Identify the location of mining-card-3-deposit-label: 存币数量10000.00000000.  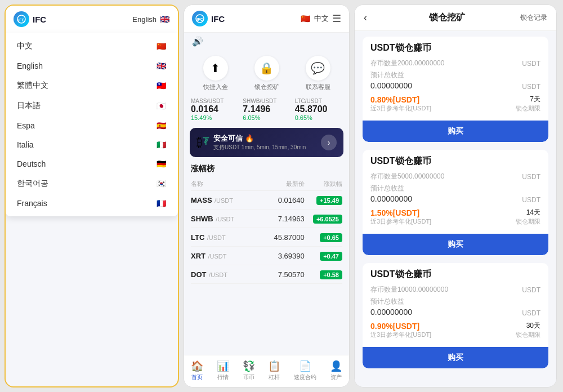
(409, 289).